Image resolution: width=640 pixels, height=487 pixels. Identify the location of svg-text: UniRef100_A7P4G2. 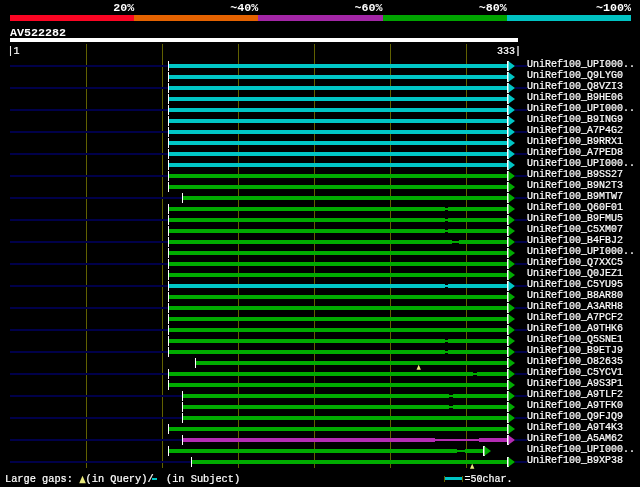
(575, 130).